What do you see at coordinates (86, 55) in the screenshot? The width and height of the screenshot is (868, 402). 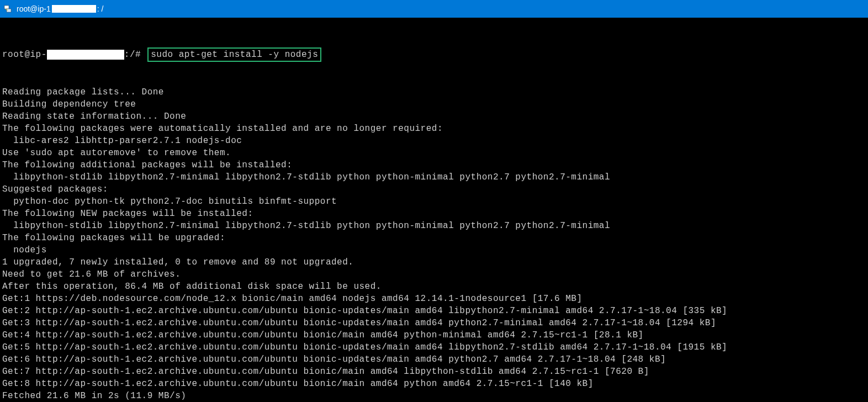 I see `redacted-hostname-block` at bounding box center [86, 55].